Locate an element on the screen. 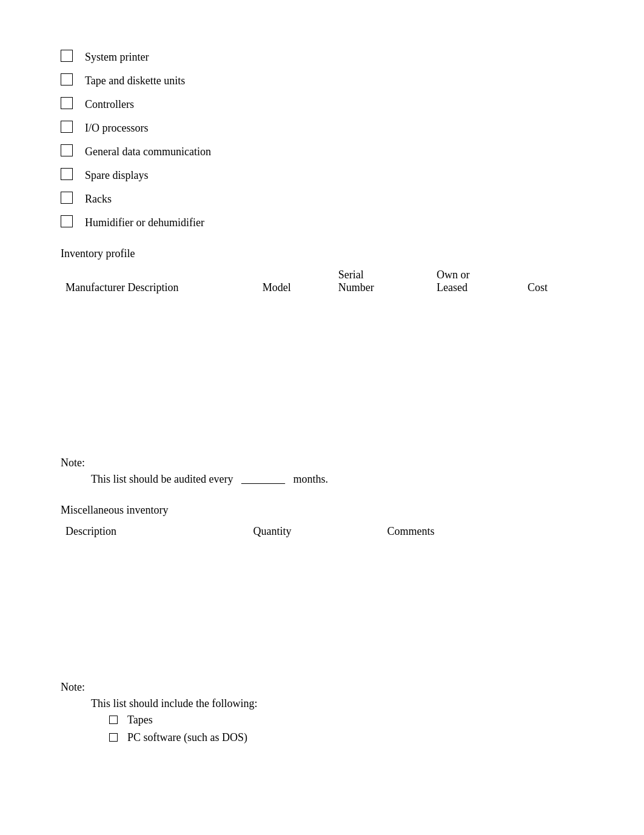  note1-before: This list should be audited every is located at coordinates (164, 479).